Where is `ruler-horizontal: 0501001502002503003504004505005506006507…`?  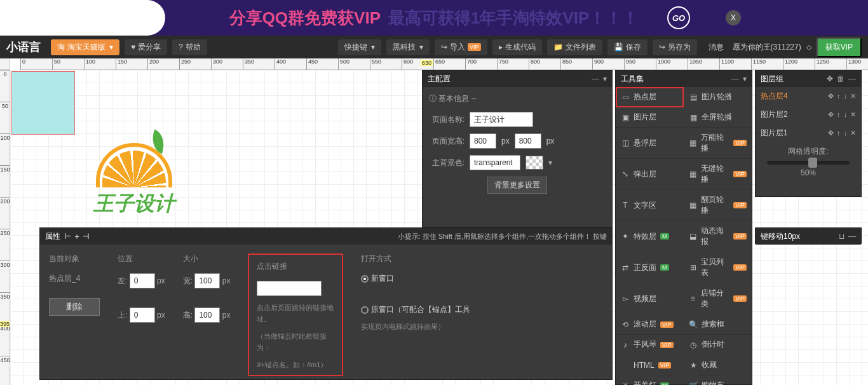 ruler-horizontal: 0501001502002503003504004505005506006507… is located at coordinates (444, 64).